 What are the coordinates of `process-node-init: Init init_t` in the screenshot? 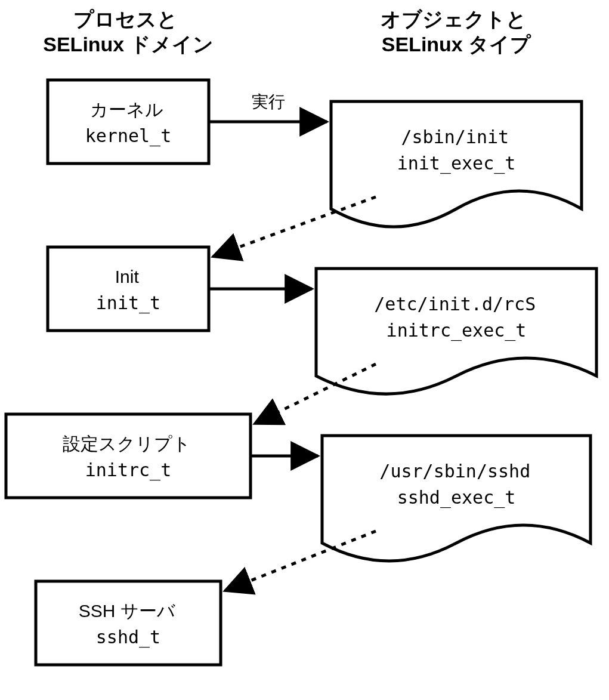 It's located at (128, 289).